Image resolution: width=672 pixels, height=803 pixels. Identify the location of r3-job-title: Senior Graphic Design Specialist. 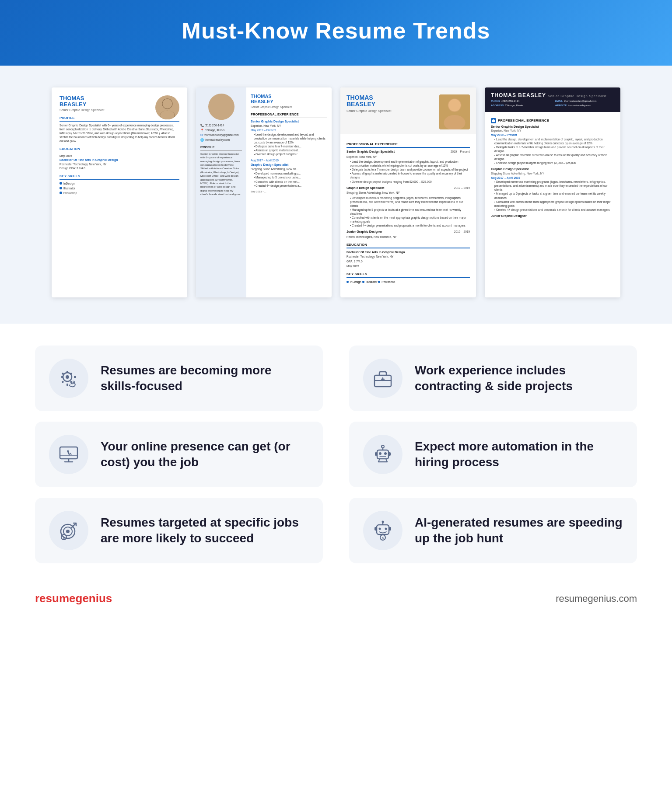
(391, 111).